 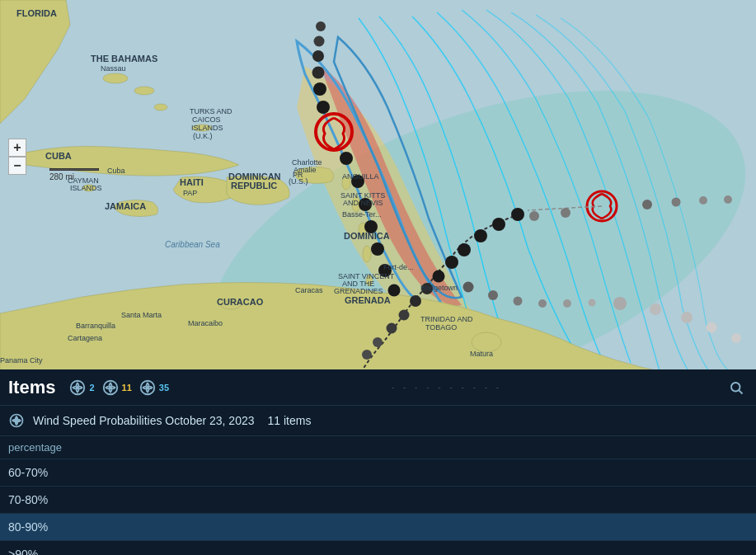 I want to click on svg-text: Matura, so click(x=481, y=354).